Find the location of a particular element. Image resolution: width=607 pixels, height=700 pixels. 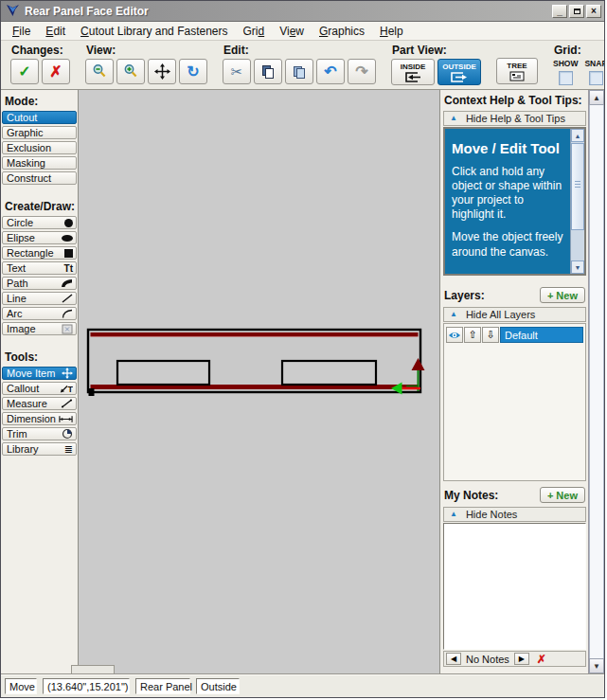

layer-visibility-button is located at coordinates (455, 335).